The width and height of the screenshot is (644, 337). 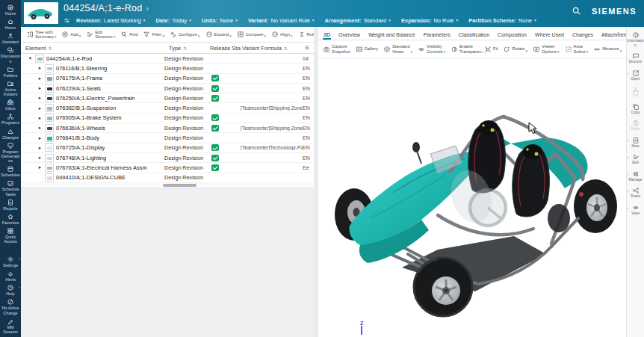 What do you see at coordinates (167, 178) in the screenshot?
I see `table-row: 049410/A;1-DESIGN-CUBE Design Revision` at bounding box center [167, 178].